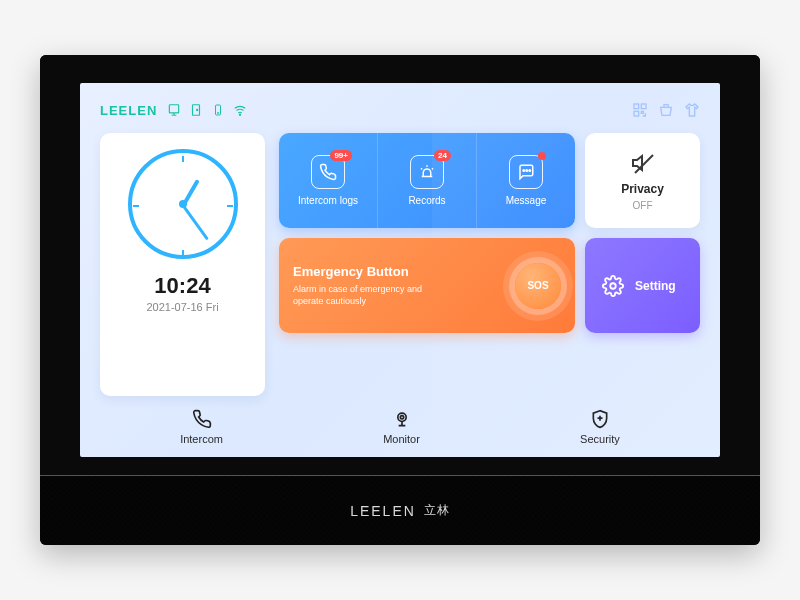 The width and height of the screenshot is (800, 600). What do you see at coordinates (400, 510) in the screenshot?
I see `speaker-grill: LEELEN 立林` at bounding box center [400, 510].